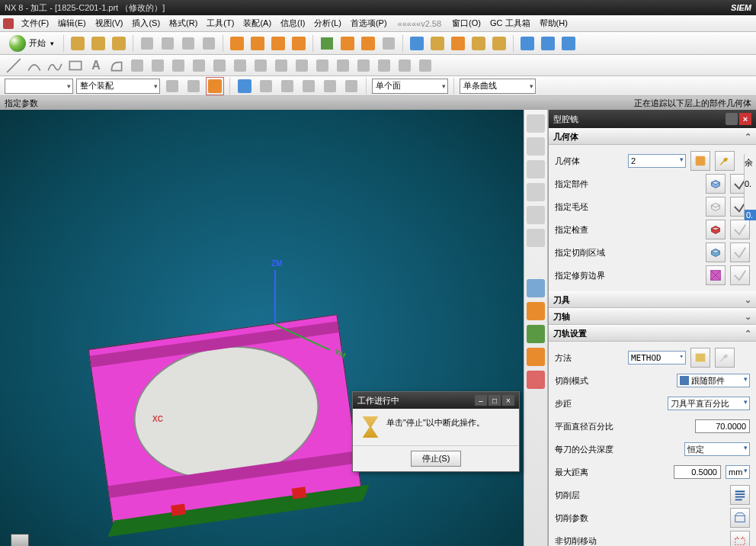 Image resolution: width=756 pixels, height=546 pixels. I want to click on maxd-unit: mm, so click(738, 472).